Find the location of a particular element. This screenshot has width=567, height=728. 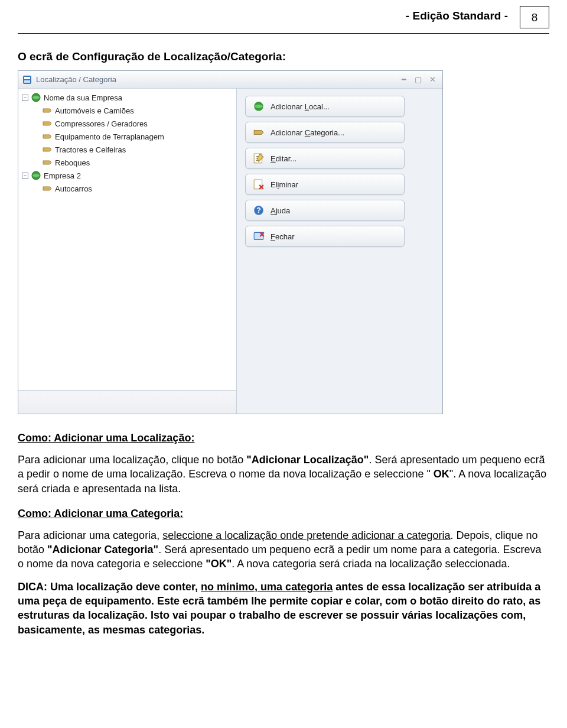

tree-category-label: Compressores / Geradores is located at coordinates (102, 124).